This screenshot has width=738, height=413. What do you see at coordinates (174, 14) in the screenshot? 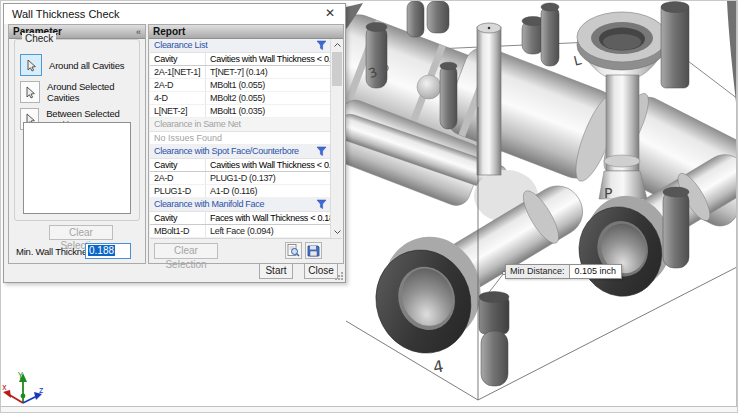
I see `dialog-titlebar: Wall Thickness Check ✕` at bounding box center [174, 14].